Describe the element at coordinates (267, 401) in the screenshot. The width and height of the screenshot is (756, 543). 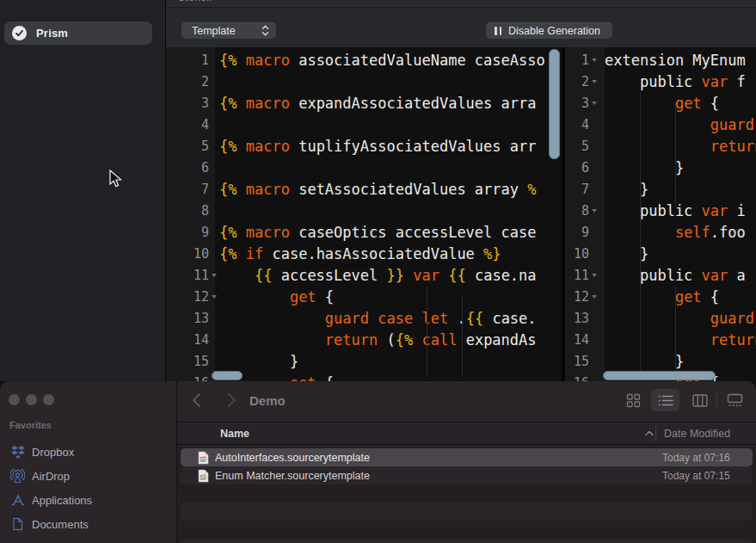
I see `window-title: Demo` at that location.